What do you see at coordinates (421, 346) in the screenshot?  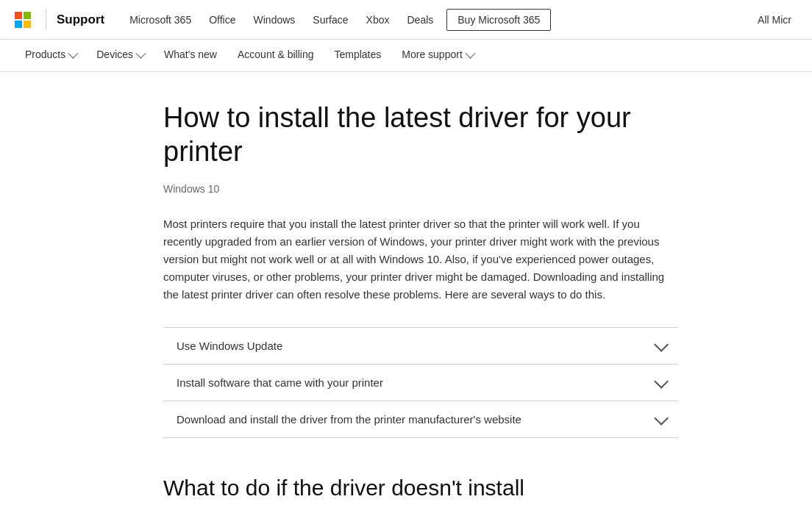 I see `accordion-item-windows-update: Use Windows Update` at bounding box center [421, 346].